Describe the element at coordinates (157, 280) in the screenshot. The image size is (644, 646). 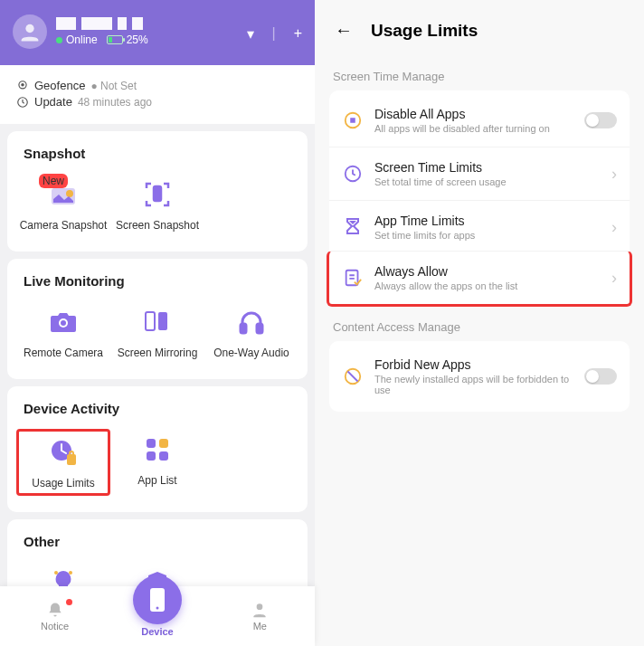
I see `section-title: Live Monitoring` at that location.